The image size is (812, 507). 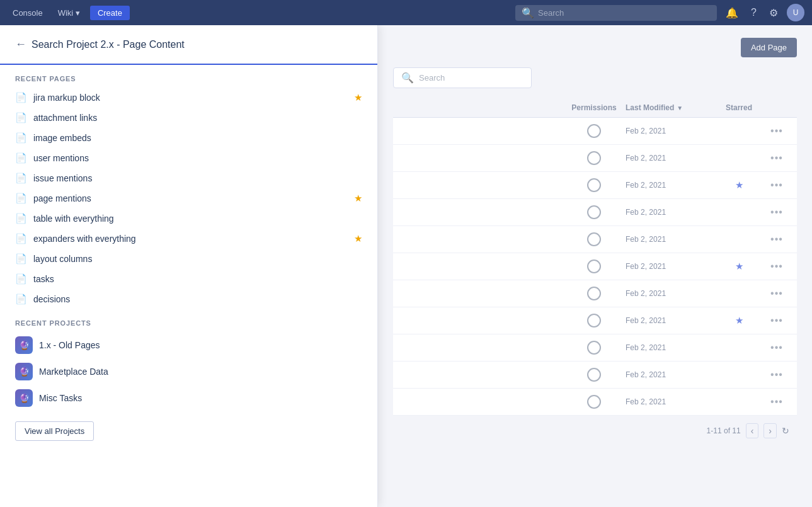 I want to click on avatar: U, so click(x=796, y=13).